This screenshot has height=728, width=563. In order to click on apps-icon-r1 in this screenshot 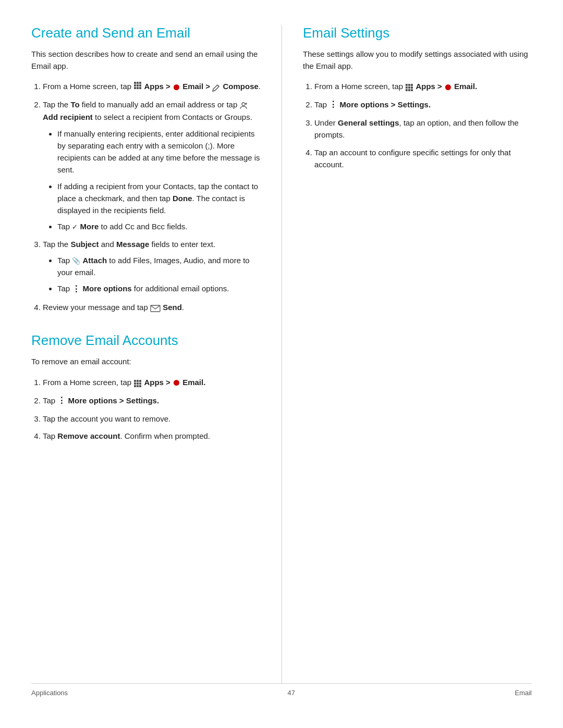, I will do `click(138, 382)`.